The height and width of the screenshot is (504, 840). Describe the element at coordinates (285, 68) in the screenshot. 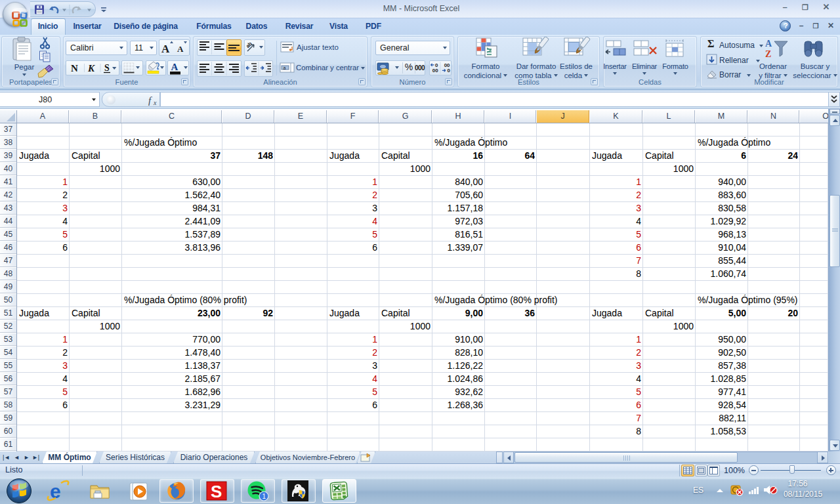

I see `svg-text: a` at that location.